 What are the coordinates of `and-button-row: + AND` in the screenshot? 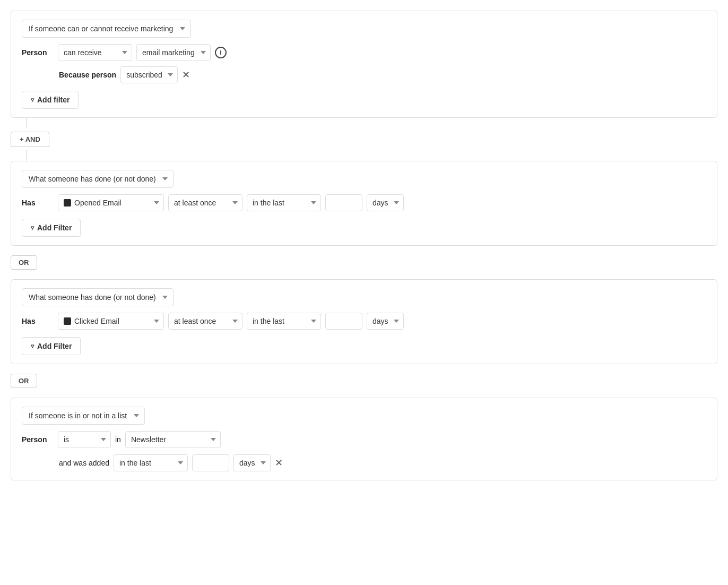 It's located at (364, 139).